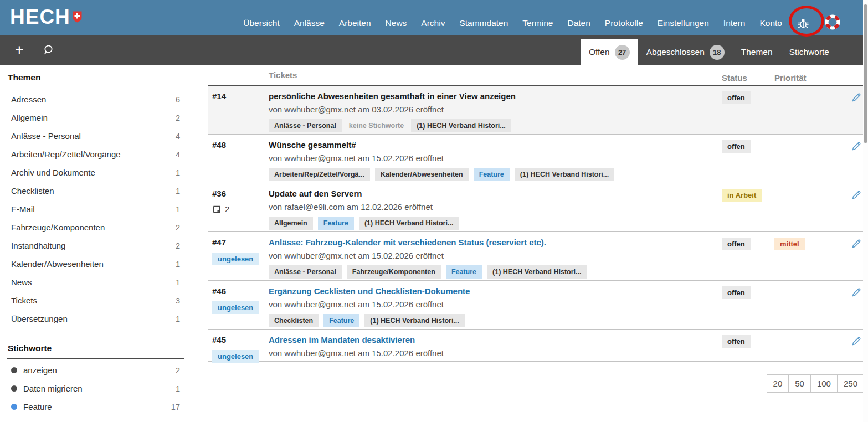 Image resolution: width=868 pixels, height=422 pixels. What do you see at coordinates (95, 100) in the screenshot?
I see `sidebar-item: Adressen 6` at bounding box center [95, 100].